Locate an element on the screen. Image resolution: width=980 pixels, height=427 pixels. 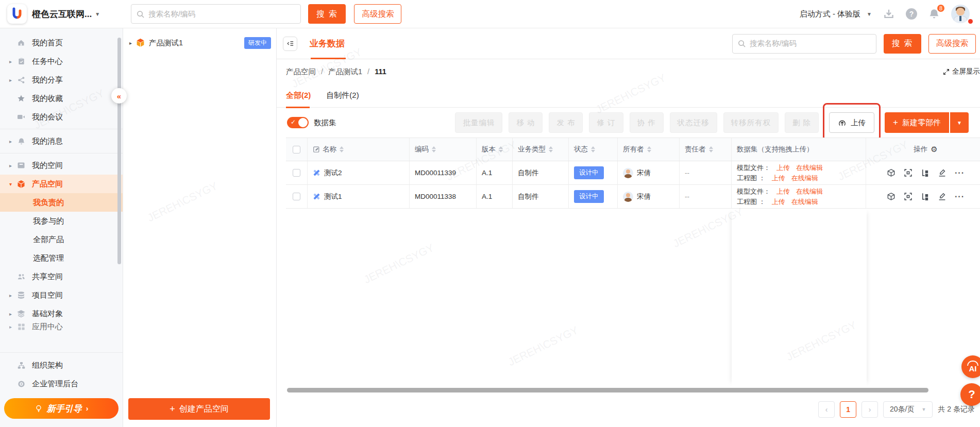
sidebar-item-shared-space: 共享空间 is located at coordinates (61, 277).